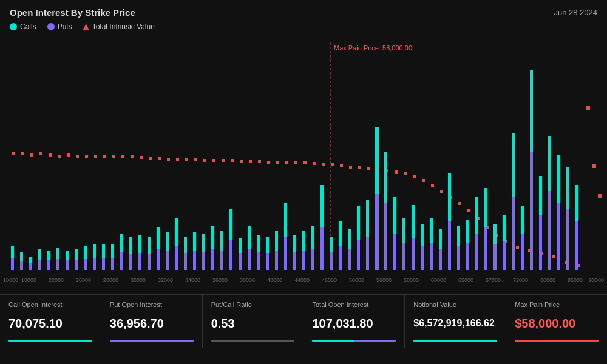 This screenshot has width=607, height=364. Describe the element at coordinates (50, 341) in the screenshot. I see `call-oi-bar` at that location.